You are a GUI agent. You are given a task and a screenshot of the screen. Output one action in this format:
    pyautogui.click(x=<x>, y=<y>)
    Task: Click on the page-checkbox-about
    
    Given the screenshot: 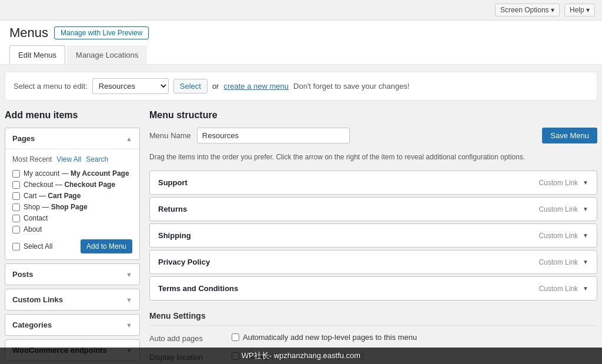 What is the action you would take?
    pyautogui.click(x=16, y=229)
    